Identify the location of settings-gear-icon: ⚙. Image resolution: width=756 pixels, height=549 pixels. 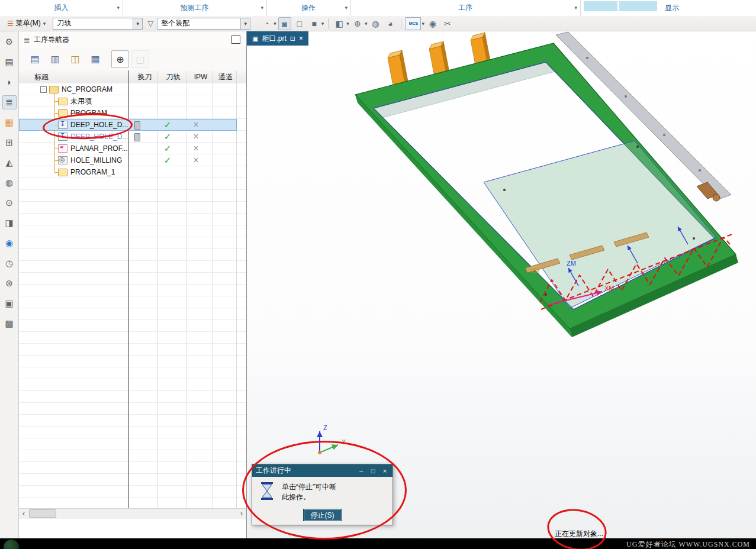
(9, 42).